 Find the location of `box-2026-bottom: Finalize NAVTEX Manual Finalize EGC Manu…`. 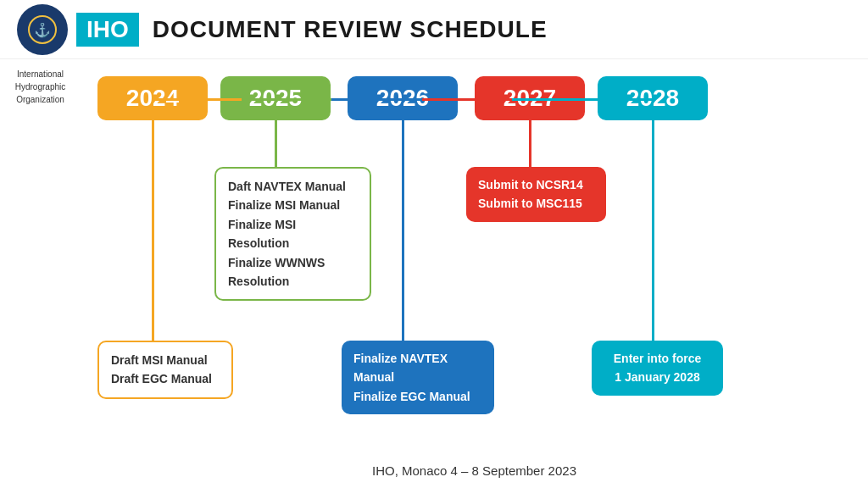

box-2026-bottom: Finalize NAVTEX Manual Finalize EGC Manu… is located at coordinates (418, 378).